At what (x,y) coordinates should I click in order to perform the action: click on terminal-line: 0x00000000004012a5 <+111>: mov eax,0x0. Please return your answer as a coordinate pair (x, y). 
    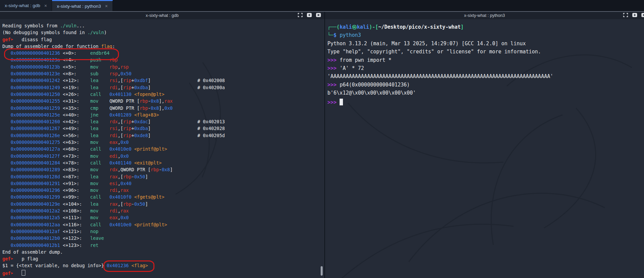
    Looking at the image, I should click on (164, 218).